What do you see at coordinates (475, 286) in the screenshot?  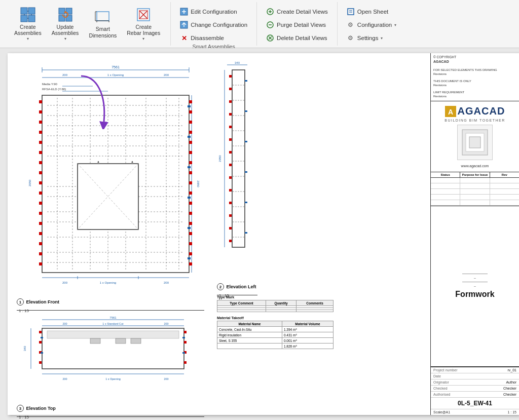 I see `dash-label-2: –` at bounding box center [475, 286].